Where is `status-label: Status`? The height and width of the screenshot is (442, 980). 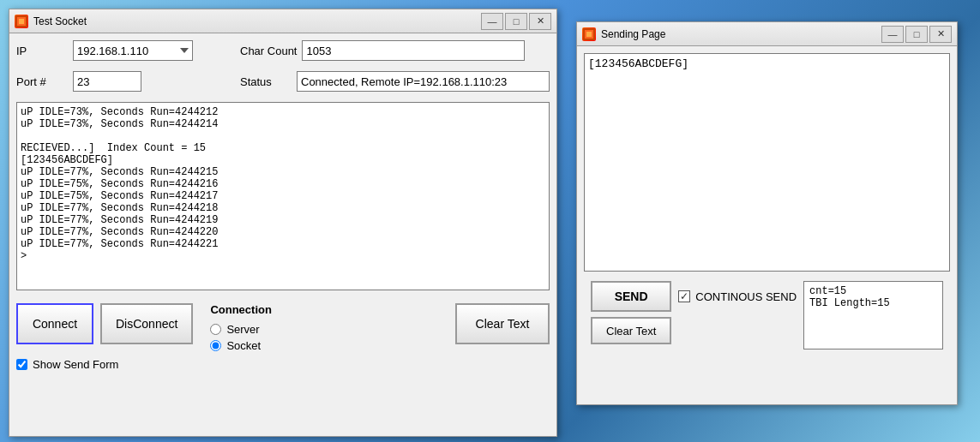
status-label: Status is located at coordinates (266, 82).